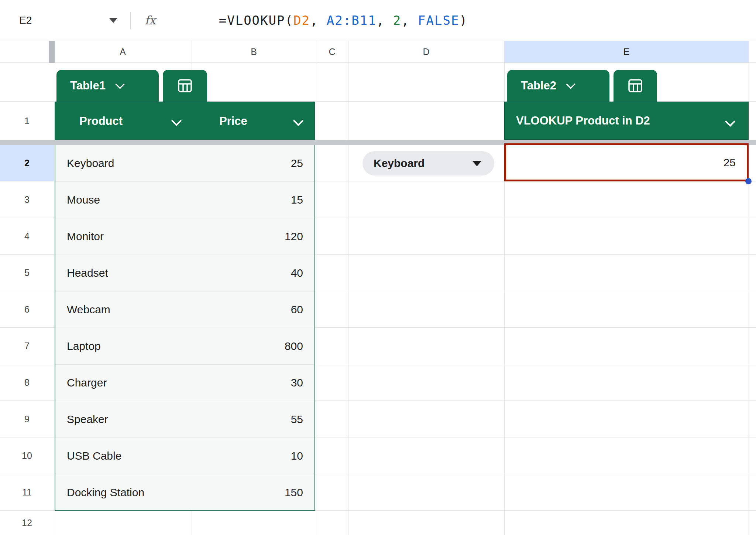 This screenshot has height=535, width=756. Describe the element at coordinates (185, 236) in the screenshot. I see `table-row: Monitor 120` at that location.